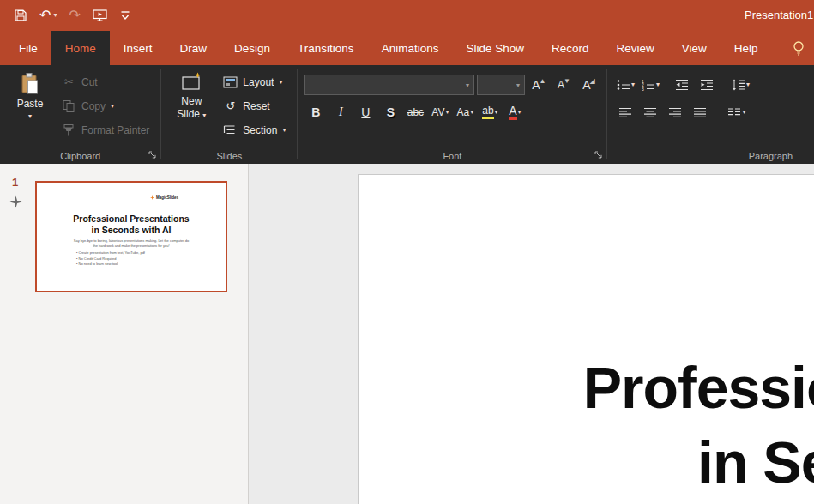 This screenshot has width=814, height=504. I want to click on thumbnail-bullet-list: Create presentation from text, YouTube, …, so click(131, 259).